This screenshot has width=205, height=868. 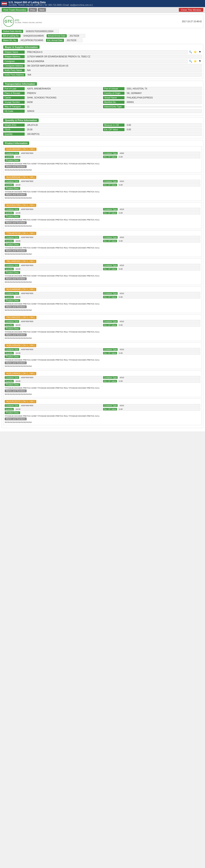 What do you see at coordinates (113, 70) in the screenshot?
I see `notify-party-value: N/A` at bounding box center [113, 70].